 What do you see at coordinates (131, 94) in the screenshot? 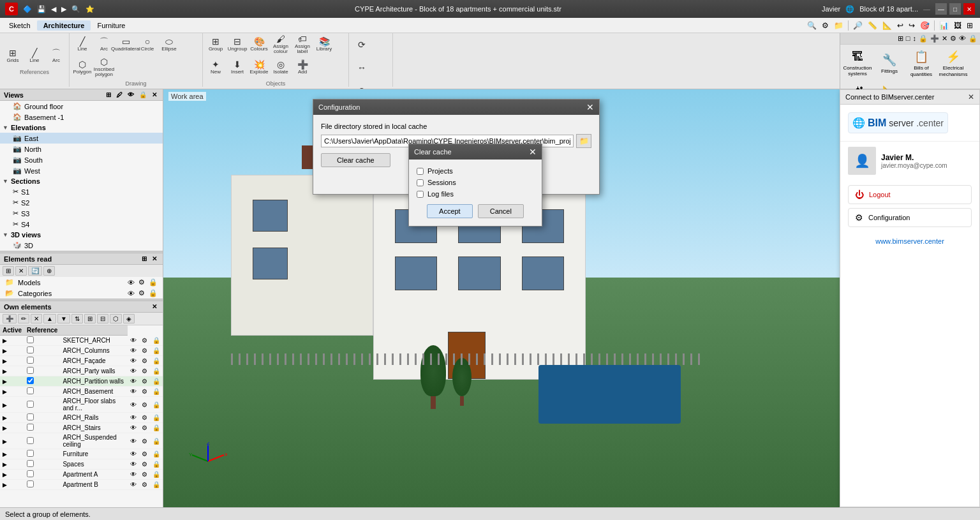
I see `views-icon3: 👁` at bounding box center [131, 94].